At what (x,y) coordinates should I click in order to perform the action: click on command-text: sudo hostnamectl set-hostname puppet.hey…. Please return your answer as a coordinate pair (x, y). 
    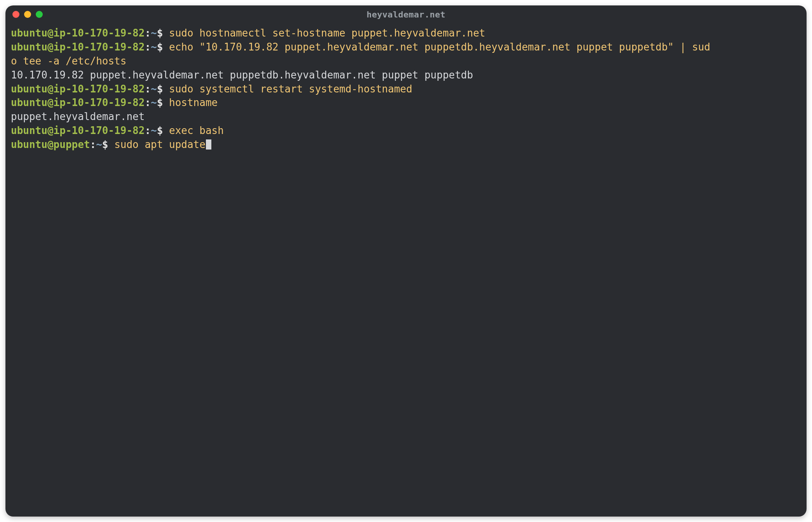
    Looking at the image, I should click on (327, 33).